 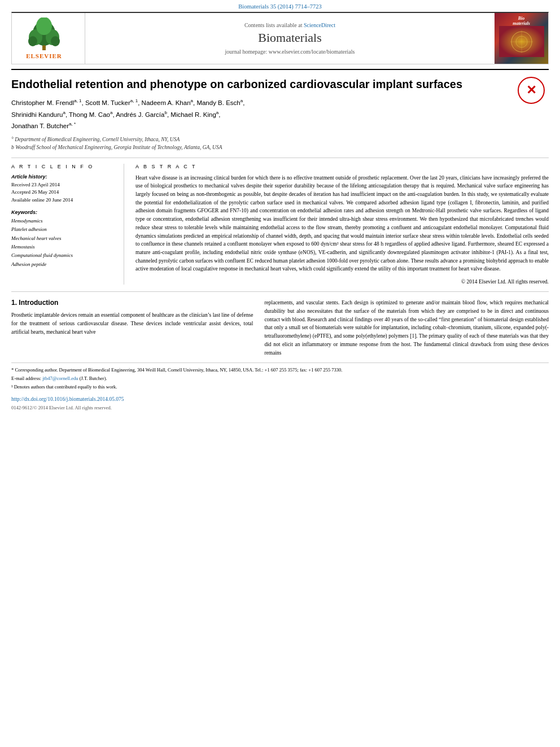 I want to click on keywords-label: Keywords:, so click(x=63, y=212).